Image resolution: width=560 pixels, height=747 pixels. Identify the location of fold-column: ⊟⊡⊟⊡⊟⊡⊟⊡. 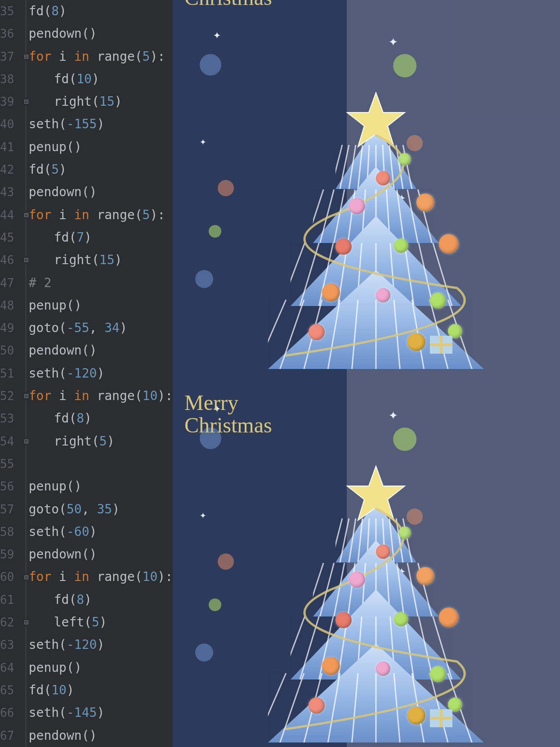
(23, 374).